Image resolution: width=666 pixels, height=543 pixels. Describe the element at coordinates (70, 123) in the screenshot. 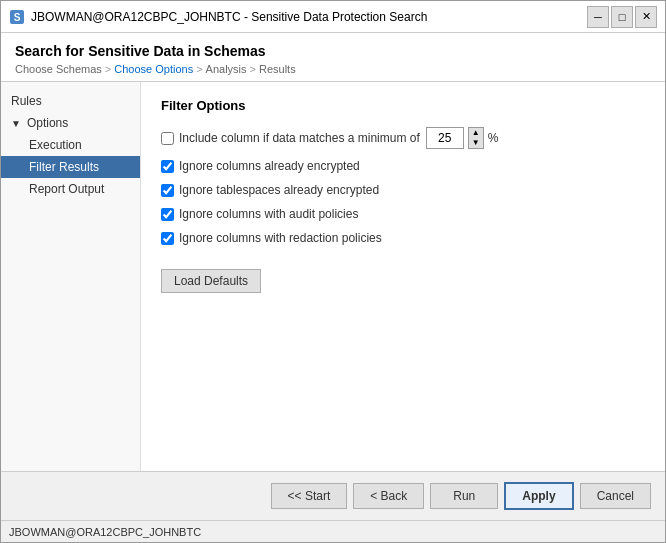

I see `sidebar-item-options: ▼ Options` at that location.